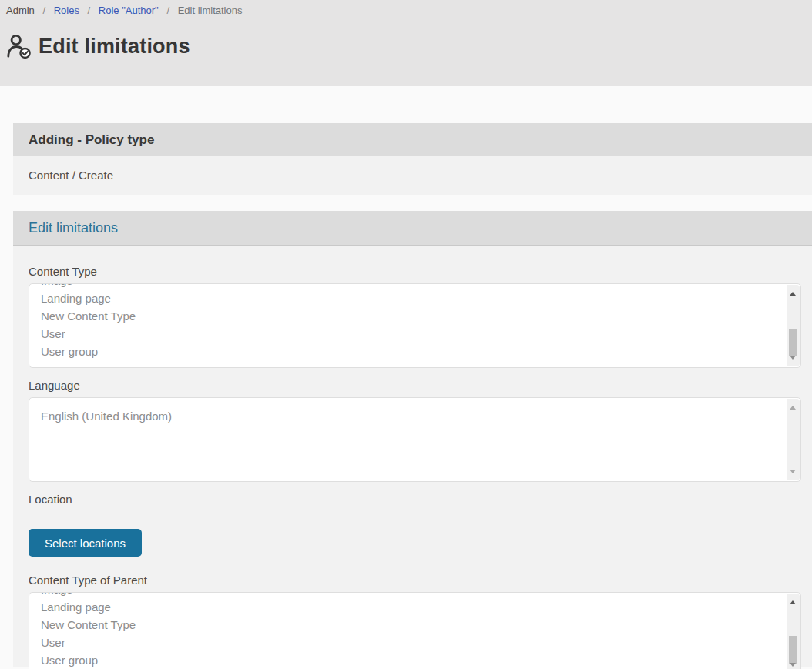 The image size is (812, 669). I want to click on content-type-scrollbar, so click(794, 326).